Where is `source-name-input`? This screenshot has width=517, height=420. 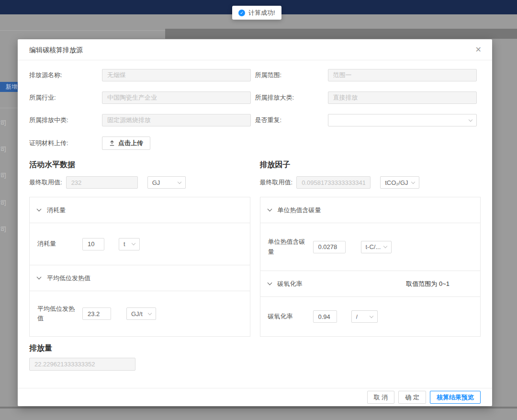 source-name-input is located at coordinates (176, 75).